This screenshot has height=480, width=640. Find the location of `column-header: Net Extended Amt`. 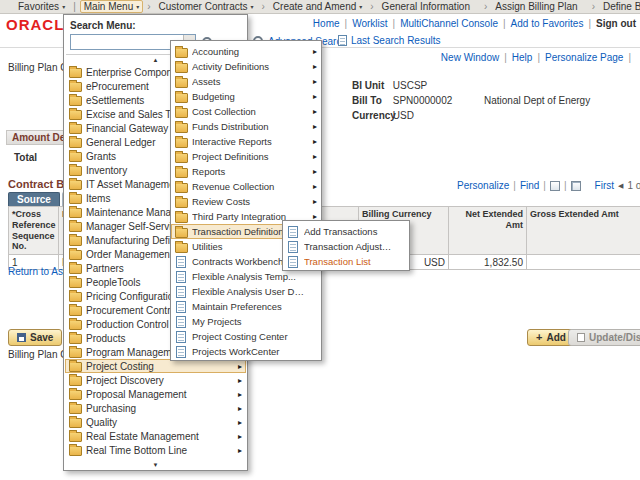

column-header: Net Extended Amt is located at coordinates (488, 231).